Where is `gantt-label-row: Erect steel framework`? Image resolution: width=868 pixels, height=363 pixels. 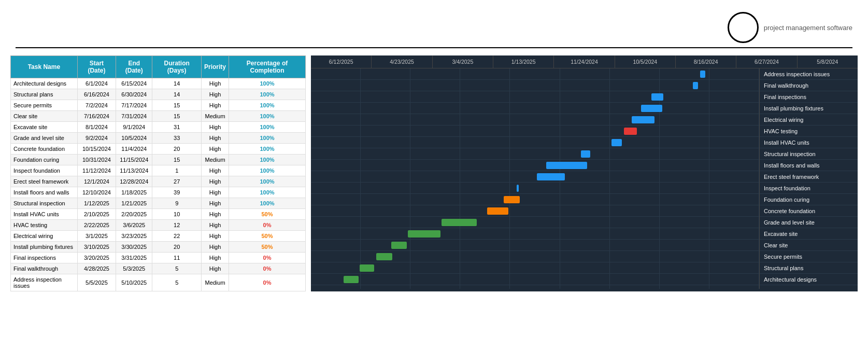 gantt-label-row: Erect steel framework is located at coordinates (808, 177).